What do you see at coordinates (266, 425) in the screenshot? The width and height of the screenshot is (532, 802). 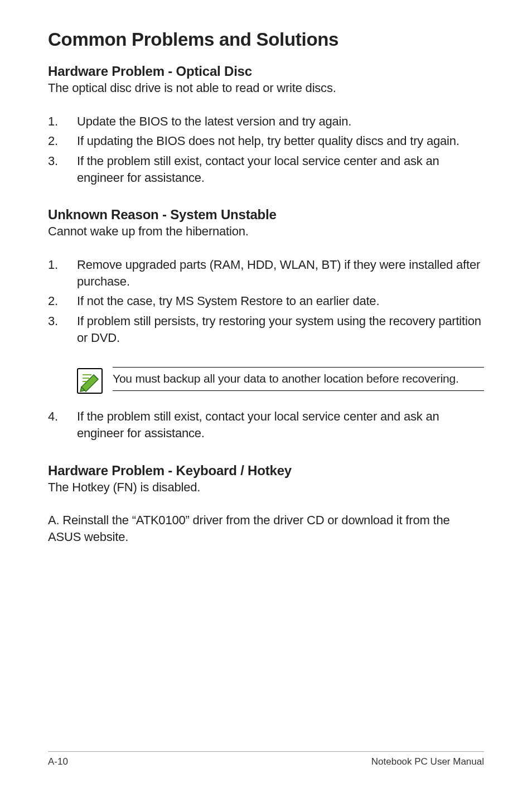 I see `list-item: 4.If the problem still exist, contact yo…` at bounding box center [266, 425].